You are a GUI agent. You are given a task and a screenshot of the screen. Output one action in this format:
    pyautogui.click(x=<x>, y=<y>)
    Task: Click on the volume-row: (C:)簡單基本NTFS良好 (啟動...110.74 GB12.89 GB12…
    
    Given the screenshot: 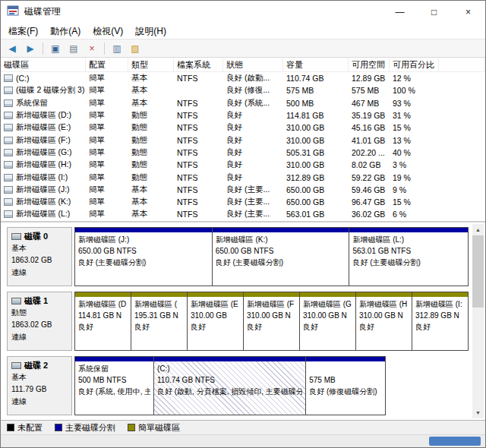 What is the action you would take?
    pyautogui.click(x=243, y=78)
    